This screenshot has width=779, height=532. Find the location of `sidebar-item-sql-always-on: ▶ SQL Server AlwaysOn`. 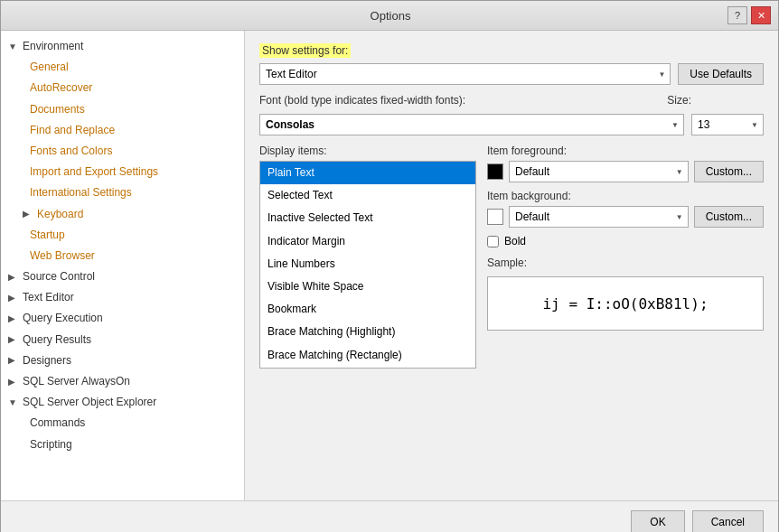

sidebar-item-sql-always-on: ▶ SQL Server AlwaysOn is located at coordinates (123, 381).